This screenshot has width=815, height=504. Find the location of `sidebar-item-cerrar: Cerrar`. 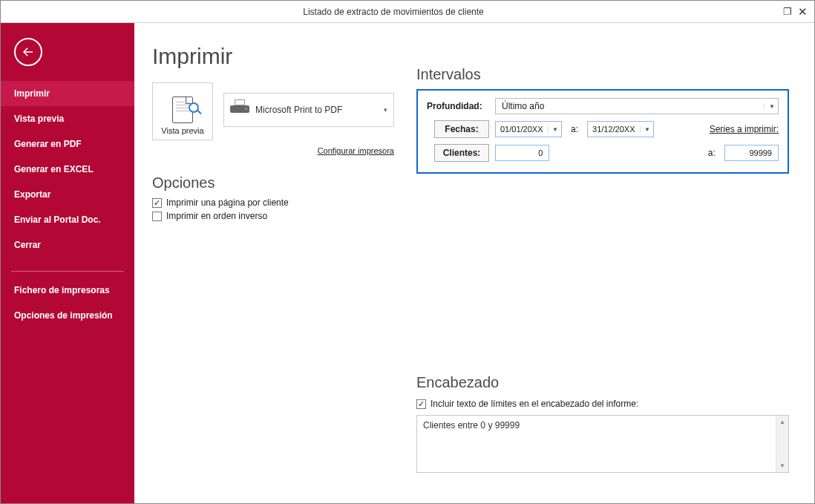

sidebar-item-cerrar: Cerrar is located at coordinates (68, 245).